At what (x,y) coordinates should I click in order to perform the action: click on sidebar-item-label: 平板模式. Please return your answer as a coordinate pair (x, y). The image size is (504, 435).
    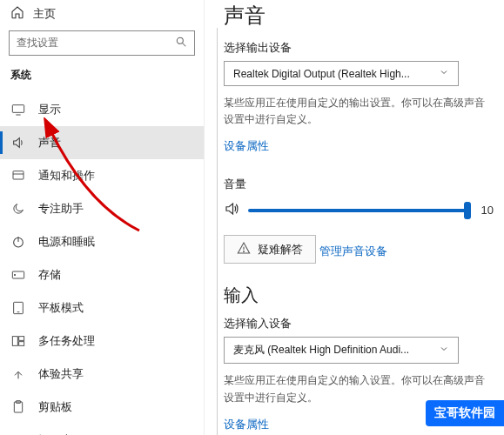
    Looking at the image, I should click on (61, 308).